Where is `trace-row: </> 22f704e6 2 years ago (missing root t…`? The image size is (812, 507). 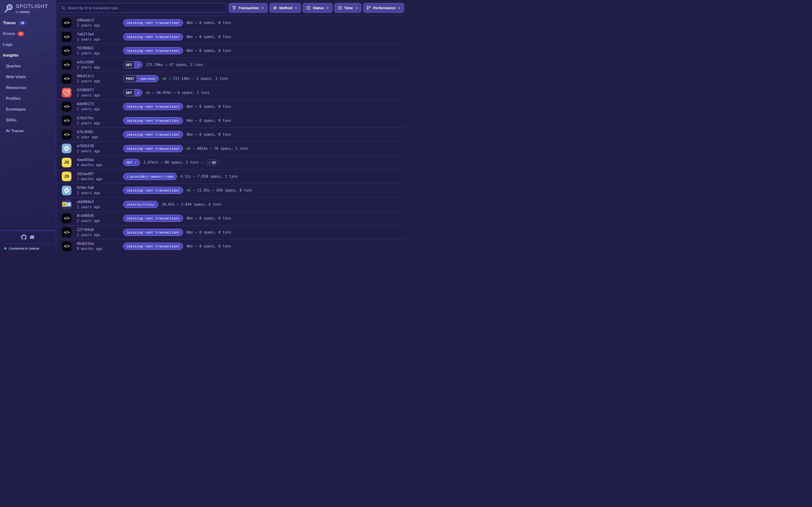 trace-row: </> 22f704e6 2 years ago (missing root t… is located at coordinates (231, 232).